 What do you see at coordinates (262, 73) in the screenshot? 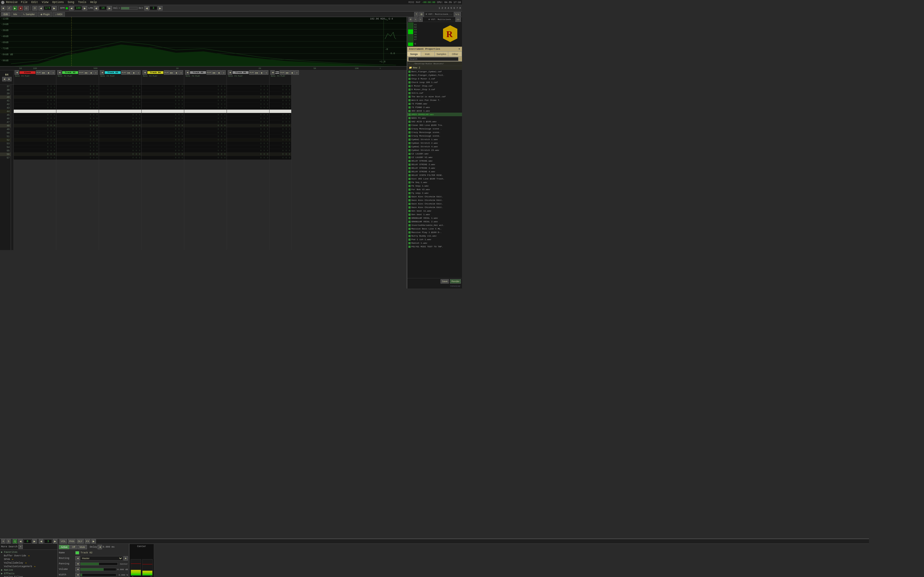
I see `track-ctrl-6-2: ◼` at bounding box center [262, 73].